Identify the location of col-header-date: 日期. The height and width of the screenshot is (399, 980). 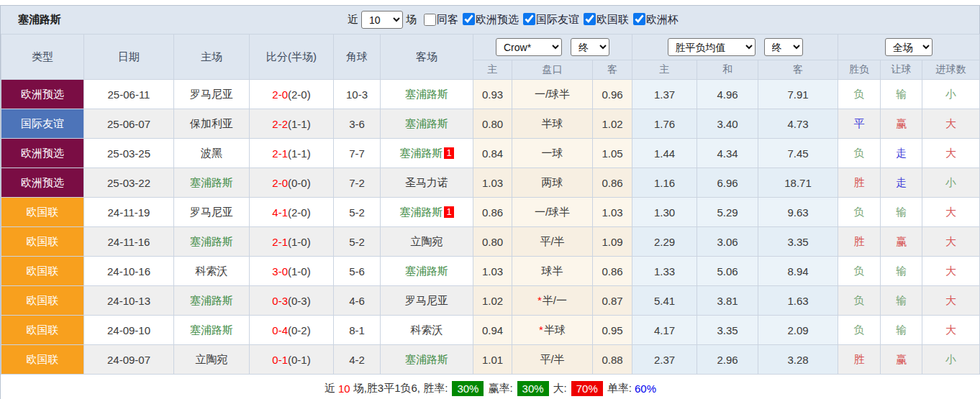
(130, 58).